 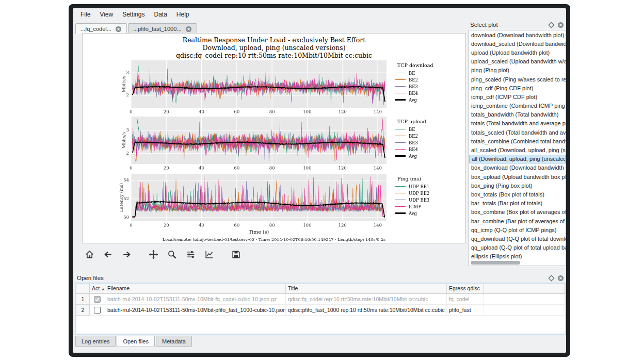 I want to click on table-corner-header, so click(x=83, y=289).